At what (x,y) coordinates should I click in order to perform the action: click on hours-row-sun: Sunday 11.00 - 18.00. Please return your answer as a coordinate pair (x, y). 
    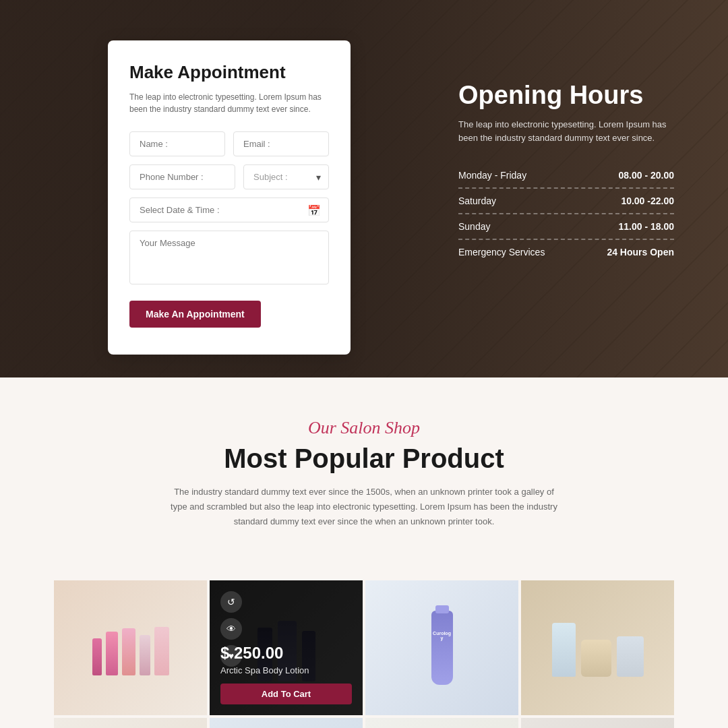
    Looking at the image, I should click on (566, 227).